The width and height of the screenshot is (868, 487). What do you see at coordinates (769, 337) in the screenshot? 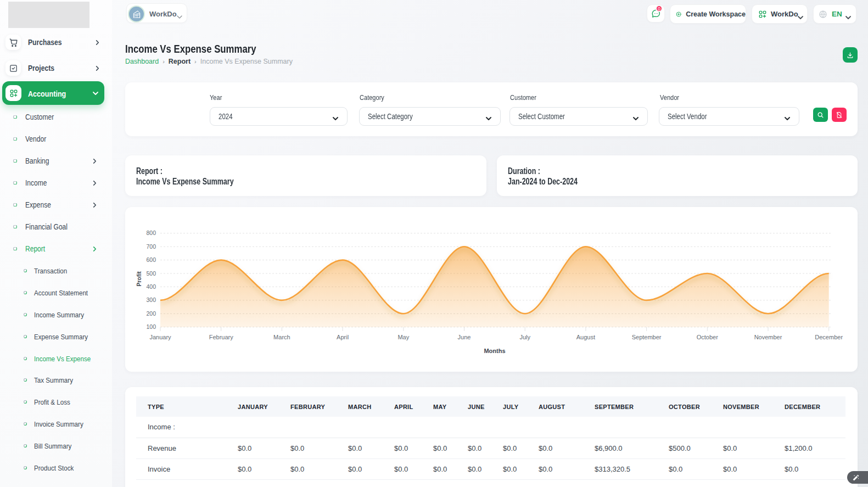
I see `svg-text: November` at bounding box center [769, 337].